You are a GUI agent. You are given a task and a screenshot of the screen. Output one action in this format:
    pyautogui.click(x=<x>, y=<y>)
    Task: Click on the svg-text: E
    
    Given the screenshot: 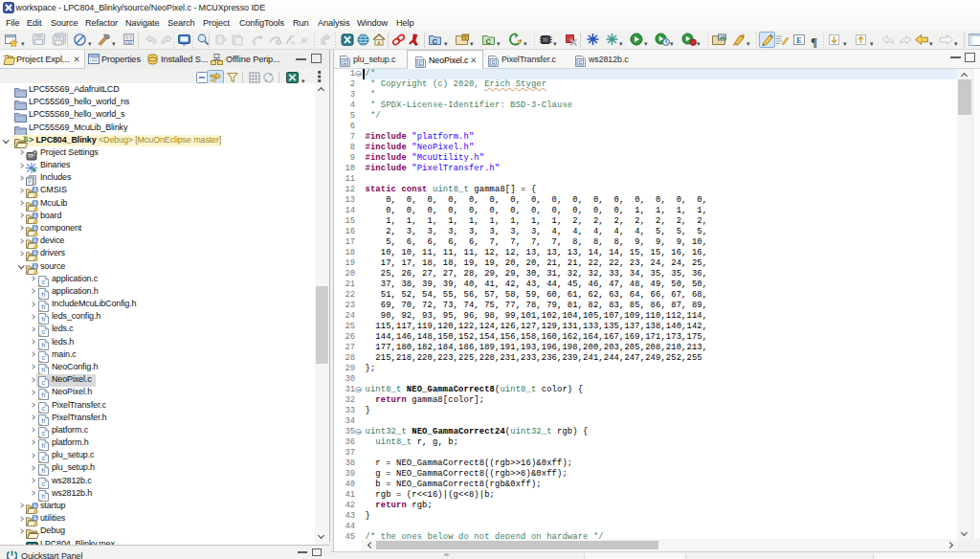 What is the action you would take?
    pyautogui.click(x=799, y=40)
    